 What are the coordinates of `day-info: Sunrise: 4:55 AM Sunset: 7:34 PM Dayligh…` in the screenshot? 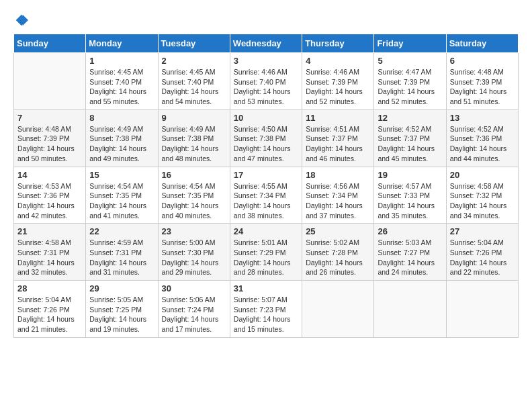 It's located at (266, 201).